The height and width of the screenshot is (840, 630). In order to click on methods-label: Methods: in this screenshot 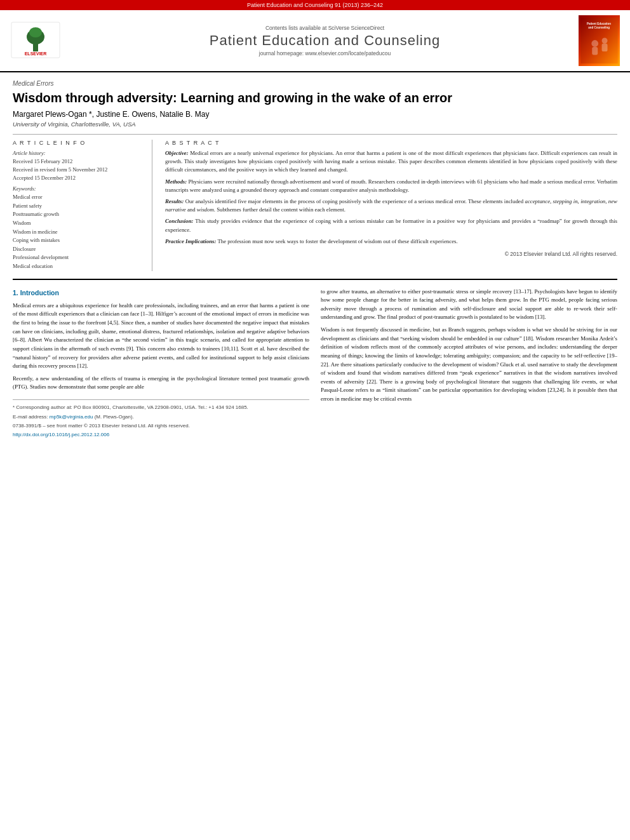, I will do `click(176, 182)`.